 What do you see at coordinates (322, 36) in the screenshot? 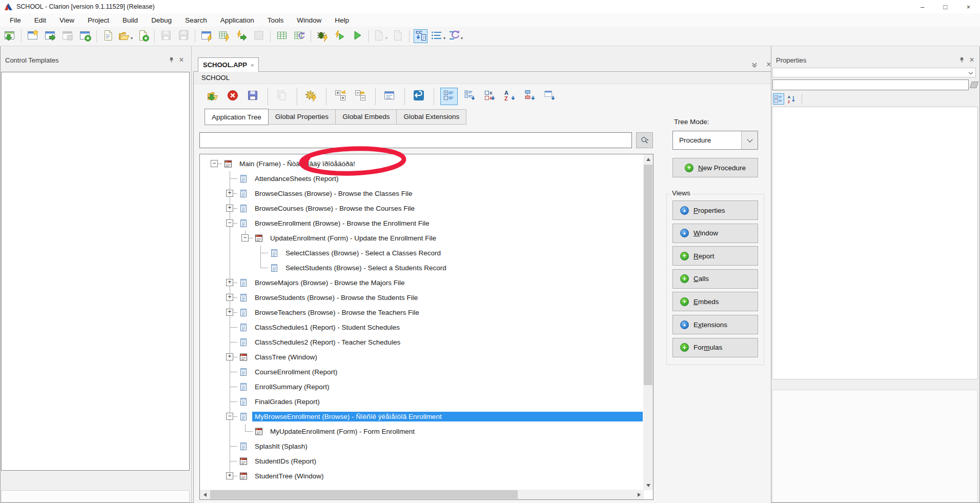
I see `debug-button` at bounding box center [322, 36].